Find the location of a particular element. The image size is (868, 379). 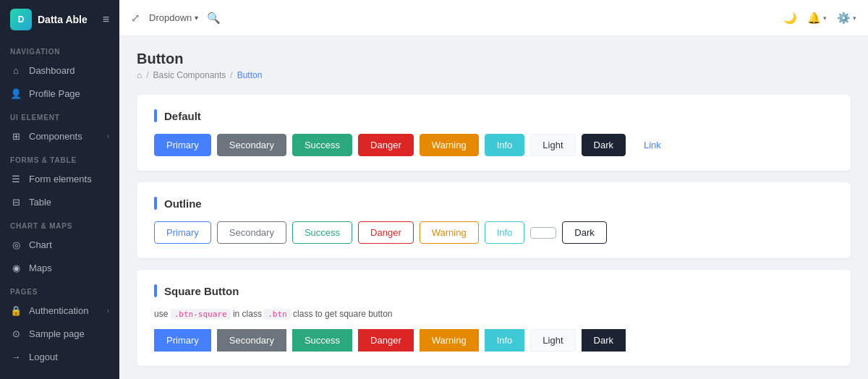

form-icon: ☰ is located at coordinates (16, 179).